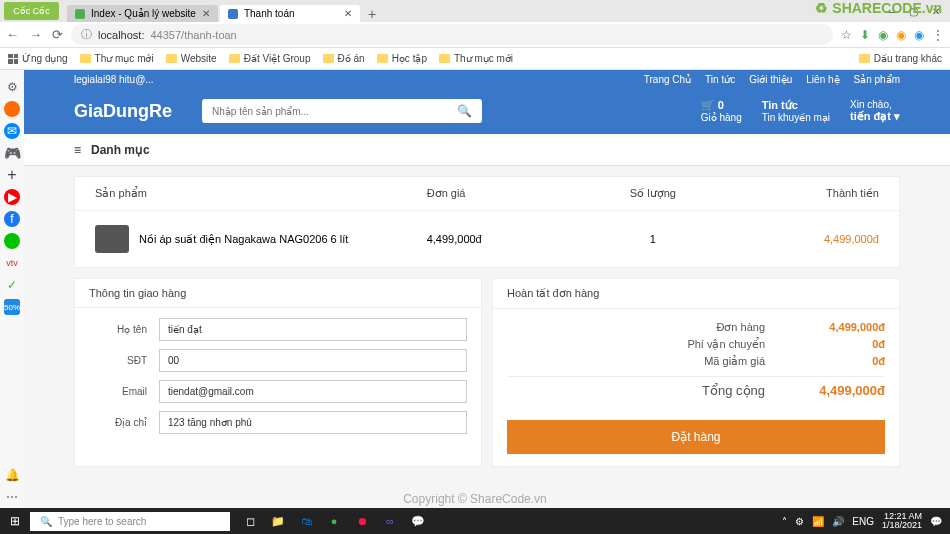 Image resolution: width=950 pixels, height=534 pixels. Describe the element at coordinates (58, 34) in the screenshot. I see `reload-button: ⟳` at that location.